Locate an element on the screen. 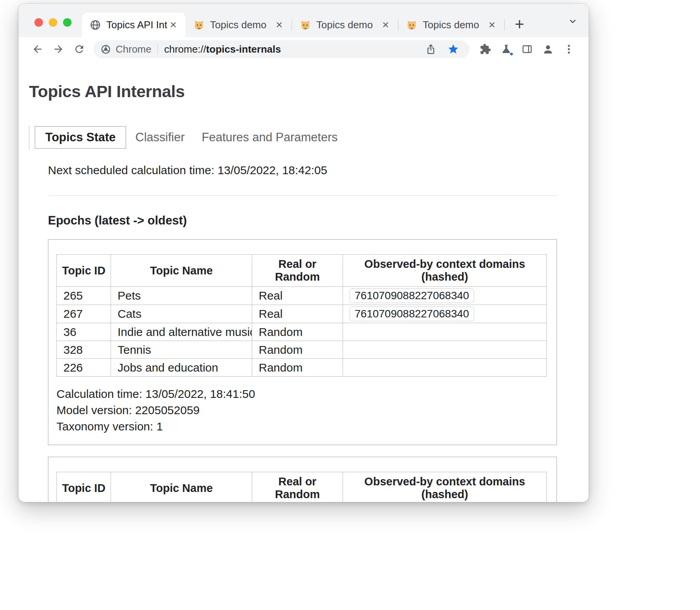 This screenshot has height=610, width=700. topic-id-cell: 36 is located at coordinates (84, 332).